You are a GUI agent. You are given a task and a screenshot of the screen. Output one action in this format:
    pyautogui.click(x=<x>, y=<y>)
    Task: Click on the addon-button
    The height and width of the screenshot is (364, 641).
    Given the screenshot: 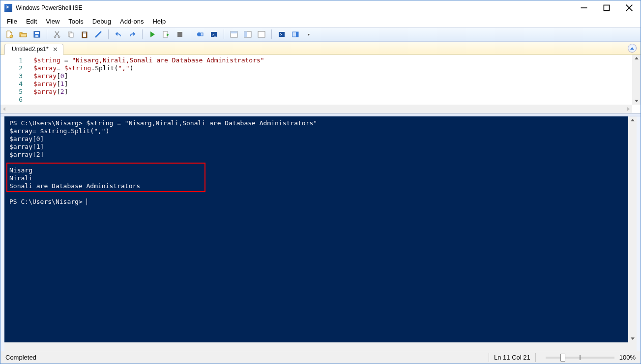 What is the action you would take?
    pyautogui.click(x=295, y=34)
    